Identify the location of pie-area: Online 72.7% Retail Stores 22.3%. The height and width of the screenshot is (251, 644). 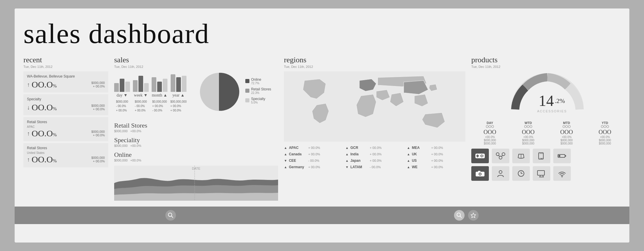
(235, 92).